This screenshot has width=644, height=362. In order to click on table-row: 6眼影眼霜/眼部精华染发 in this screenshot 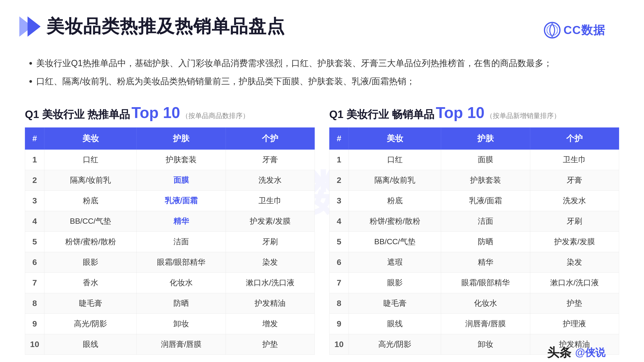, I will do `click(170, 262)`.